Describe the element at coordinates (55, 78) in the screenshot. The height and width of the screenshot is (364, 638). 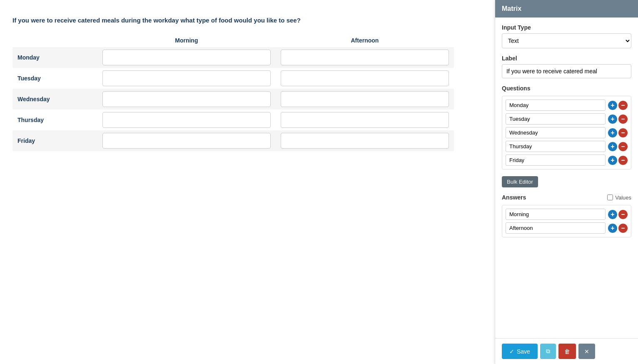
I see `row-label: Tuesday` at that location.